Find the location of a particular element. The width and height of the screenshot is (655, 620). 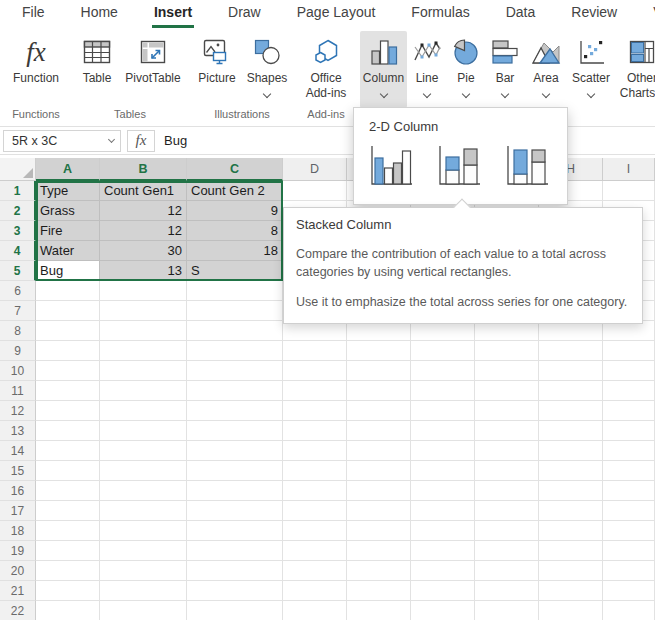

cell-A5: Bug is located at coordinates (68, 271).